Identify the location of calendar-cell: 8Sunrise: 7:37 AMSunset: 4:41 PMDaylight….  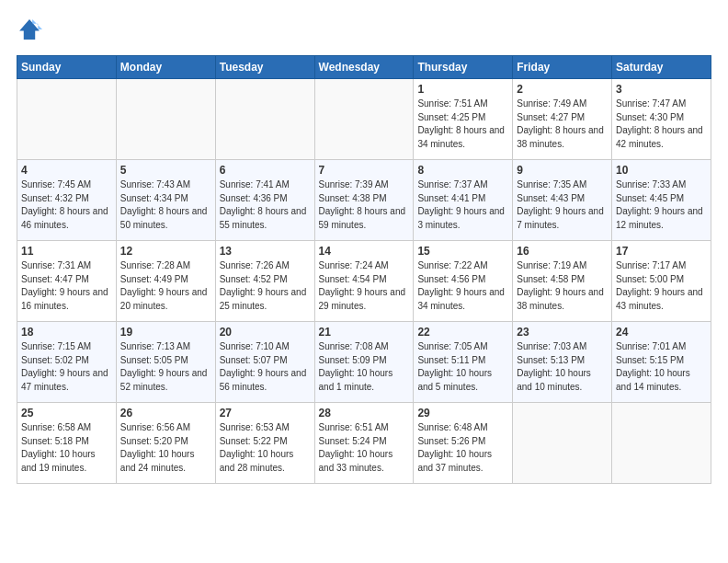
(463, 201).